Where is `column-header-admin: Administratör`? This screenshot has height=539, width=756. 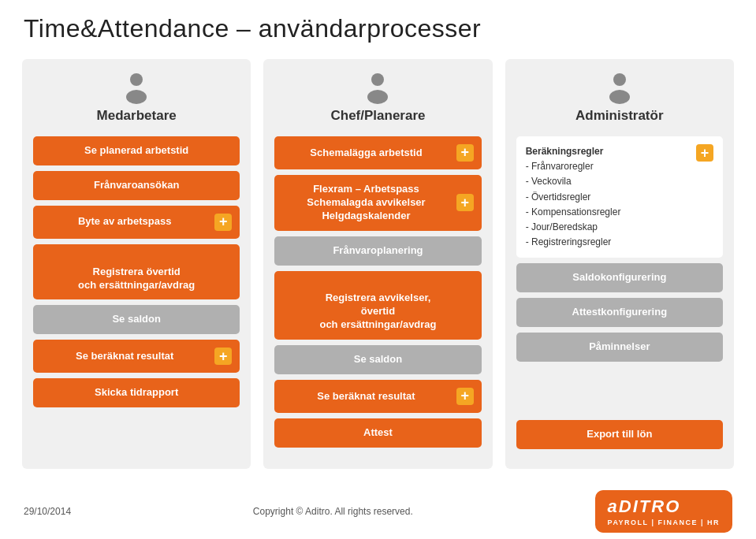 column-header-admin: Administratör is located at coordinates (620, 97).